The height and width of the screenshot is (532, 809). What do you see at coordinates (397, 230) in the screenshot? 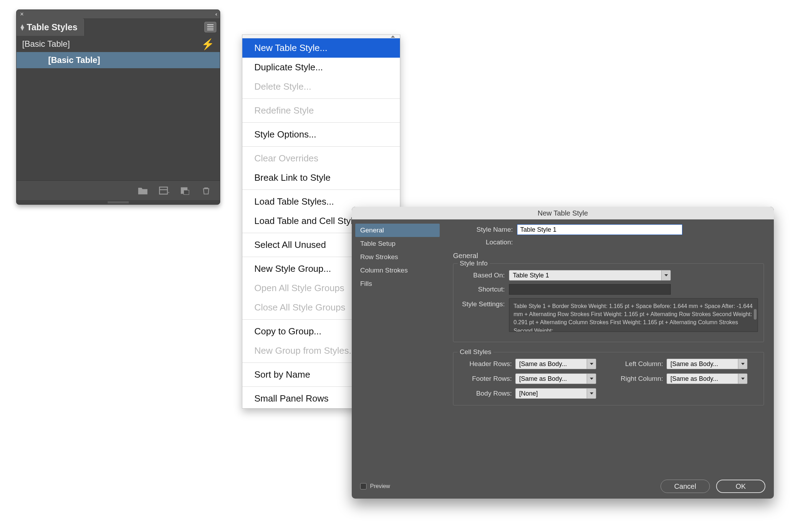
I see `category-item: General` at bounding box center [397, 230].